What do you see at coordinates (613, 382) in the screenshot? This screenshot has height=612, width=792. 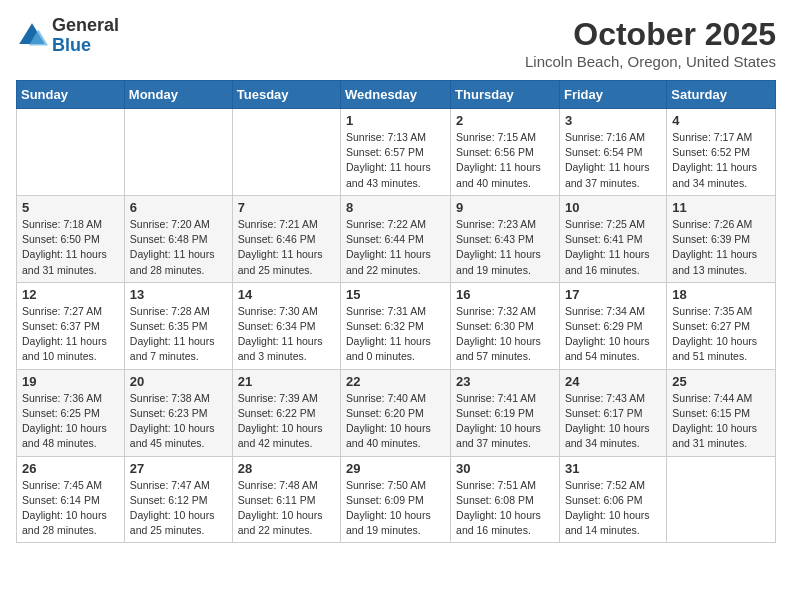 I see `day-number: 24` at bounding box center [613, 382].